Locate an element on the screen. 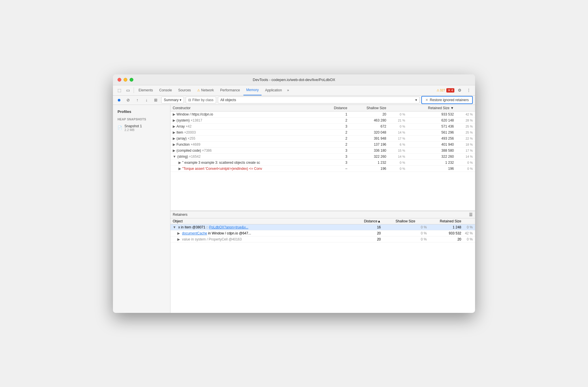 This screenshot has width=588, height=387. record-button: ⏺ is located at coordinates (119, 100).